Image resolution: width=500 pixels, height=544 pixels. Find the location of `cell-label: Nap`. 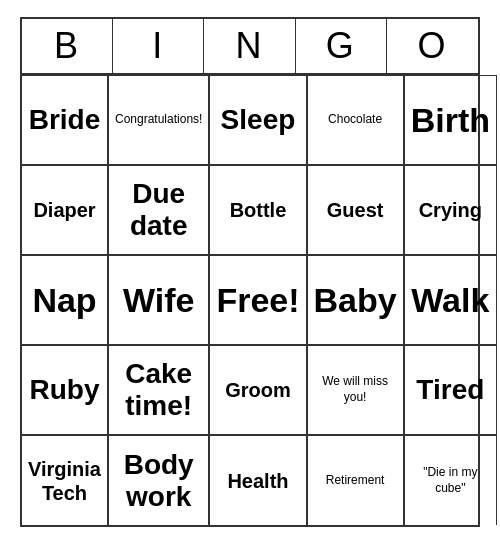

cell-label: Nap is located at coordinates (64, 300).